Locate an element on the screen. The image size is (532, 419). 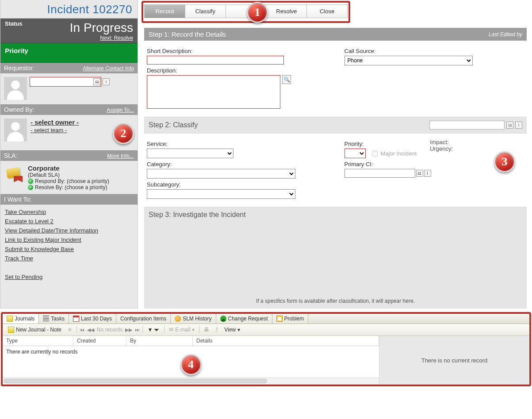
primaryci-lookup-icon: 🗂 is located at coordinates (420, 173).